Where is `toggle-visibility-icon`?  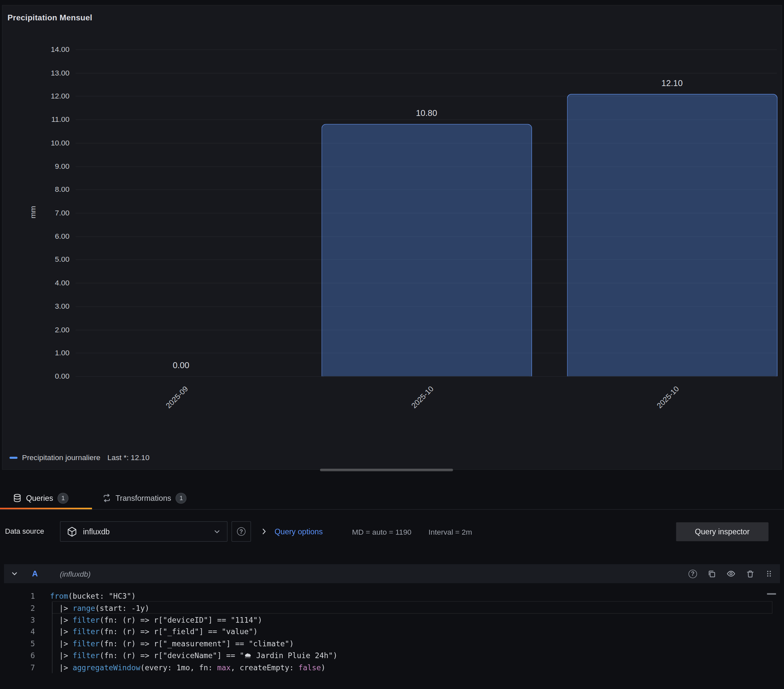 toggle-visibility-icon is located at coordinates (731, 574).